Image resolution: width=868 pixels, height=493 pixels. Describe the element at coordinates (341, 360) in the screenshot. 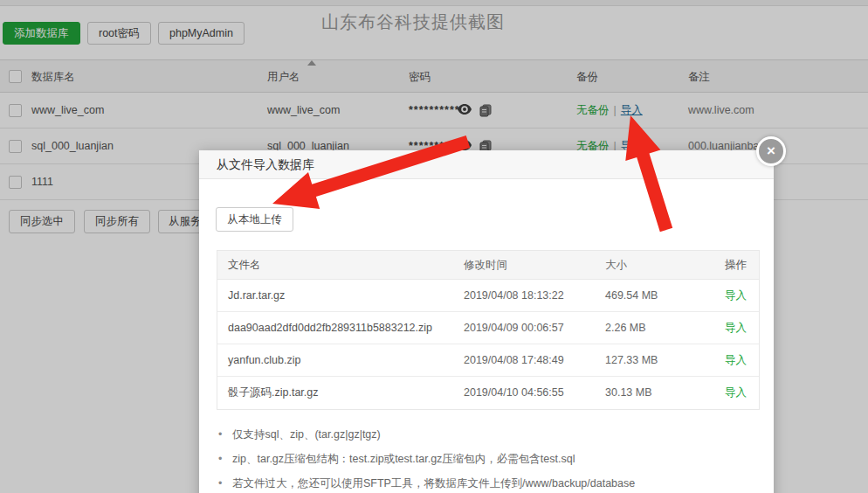

I see `file-name: yanfun.club.zip` at that location.